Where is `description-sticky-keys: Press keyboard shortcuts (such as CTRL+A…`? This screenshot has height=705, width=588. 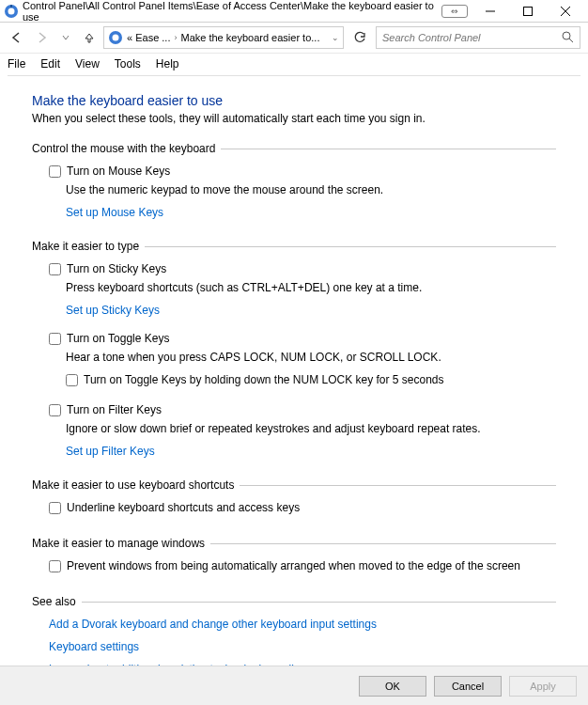
description-sticky-keys: Press keyboard shortcuts (such as CTRL+A… is located at coordinates (311, 288).